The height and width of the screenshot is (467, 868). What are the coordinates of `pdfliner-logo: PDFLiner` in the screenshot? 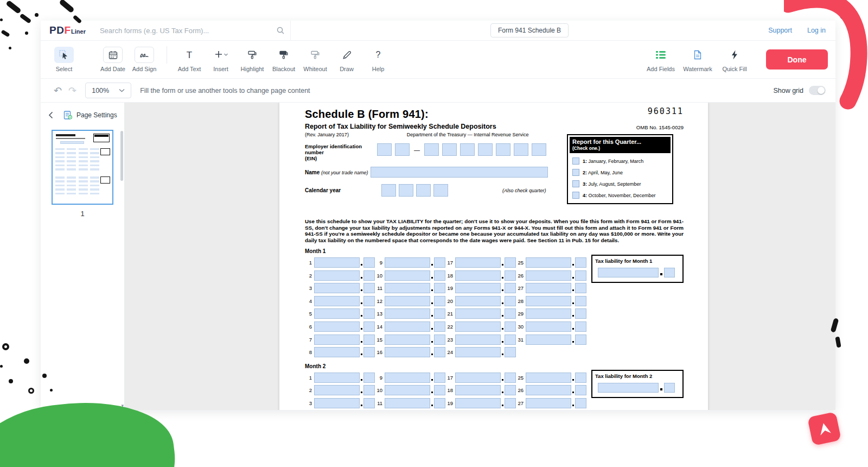 It's located at (67, 30).